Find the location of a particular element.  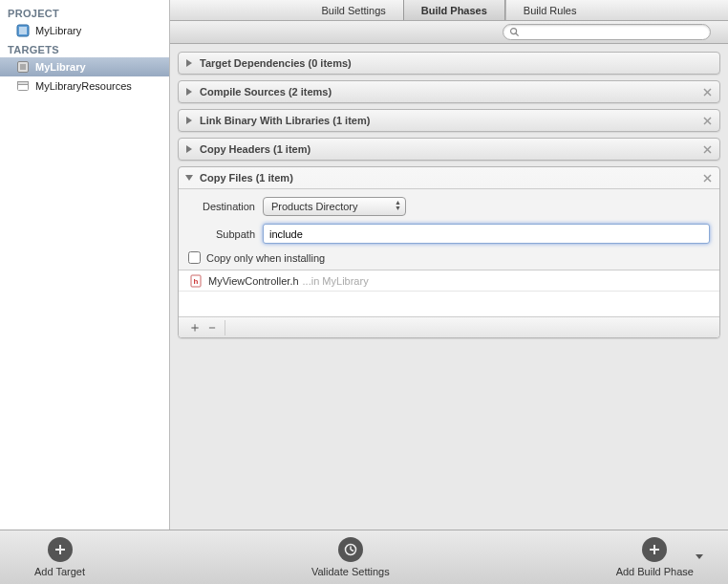

tab-bar: Build Settings Build Phases Build Rules is located at coordinates (449, 11).